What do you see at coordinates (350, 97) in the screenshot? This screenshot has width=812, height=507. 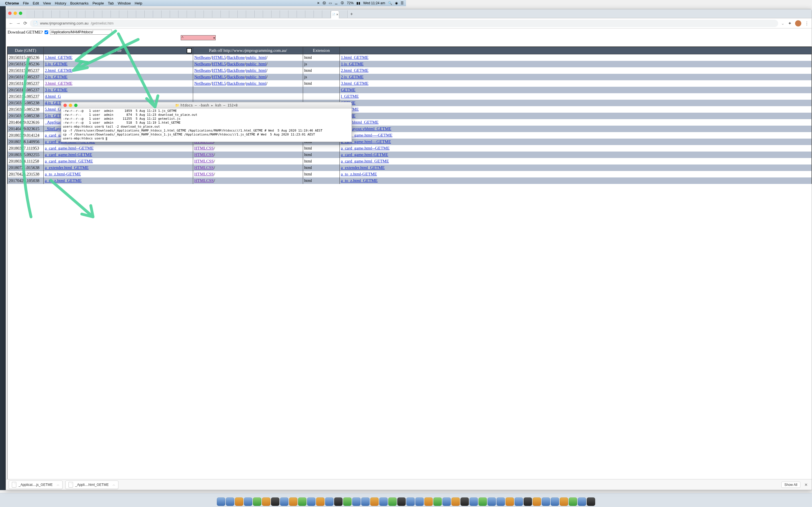 I see `file-link: l_GETME` at bounding box center [350, 97].